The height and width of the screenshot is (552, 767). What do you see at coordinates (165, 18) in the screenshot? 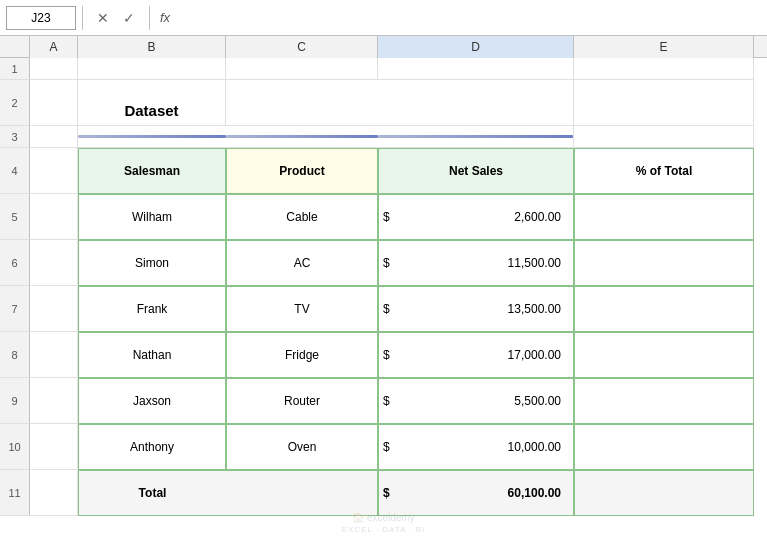
I see `fx-label: fx` at bounding box center [165, 18].